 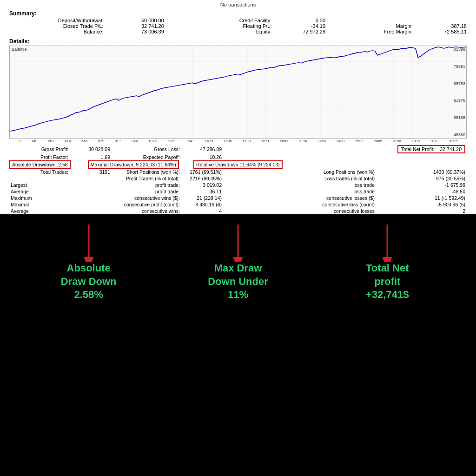 I want to click on stats-main-table: Gross Profit: 80 028.09 Gross Loss: 47 2…, so click(x=238, y=179).